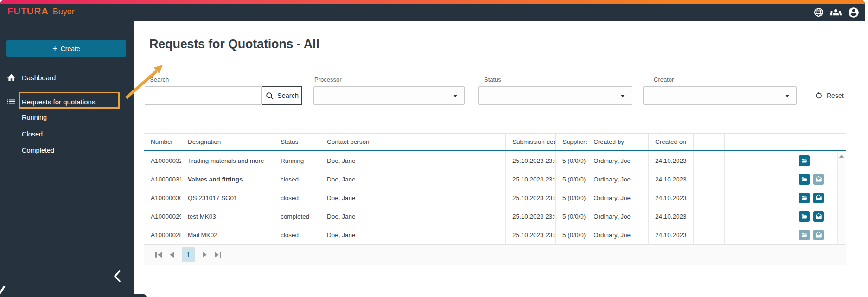 This screenshot has height=297, width=868. I want to click on sidebar-subitem-label: Running, so click(34, 117).